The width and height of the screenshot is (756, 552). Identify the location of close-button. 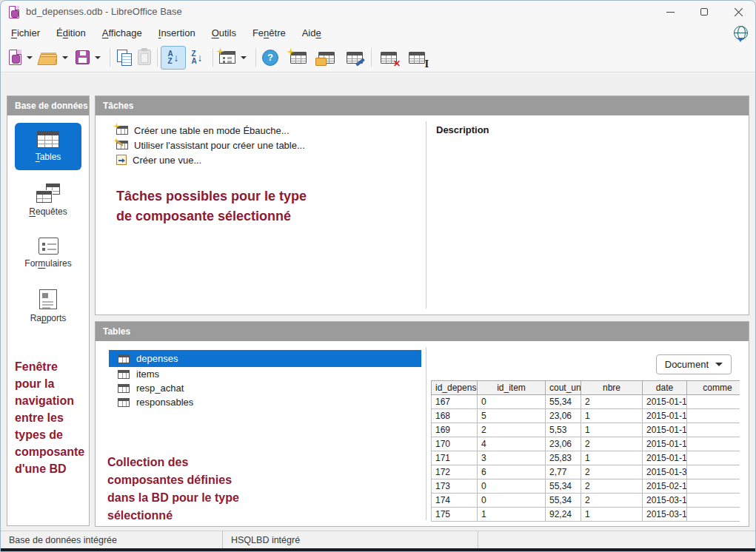
(738, 12).